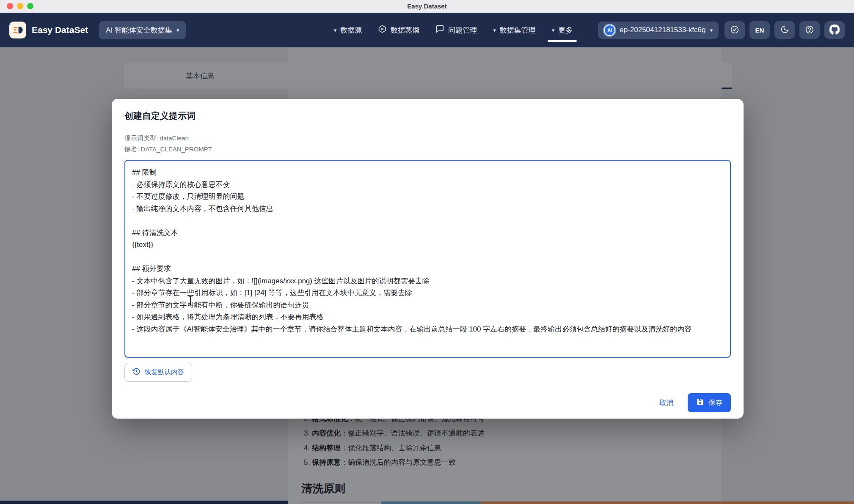 The height and width of the screenshot is (504, 854). I want to click on save-floppy-icon, so click(700, 403).